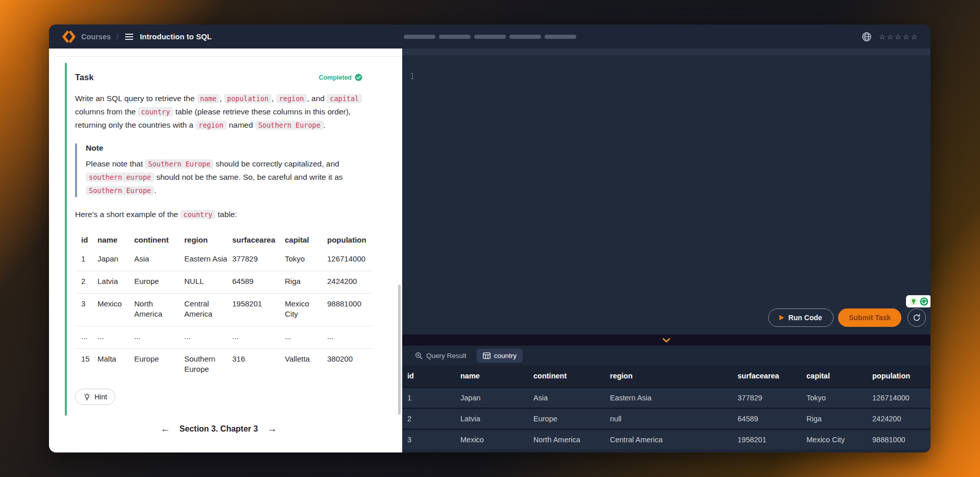  Describe the element at coordinates (358, 78) in the screenshot. I see `check-circle-icon` at that location.